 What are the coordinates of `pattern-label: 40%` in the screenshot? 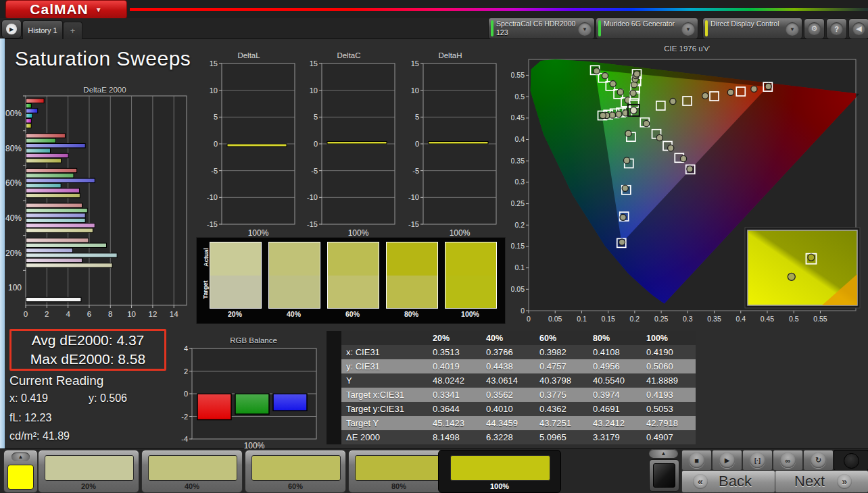 It's located at (192, 486).